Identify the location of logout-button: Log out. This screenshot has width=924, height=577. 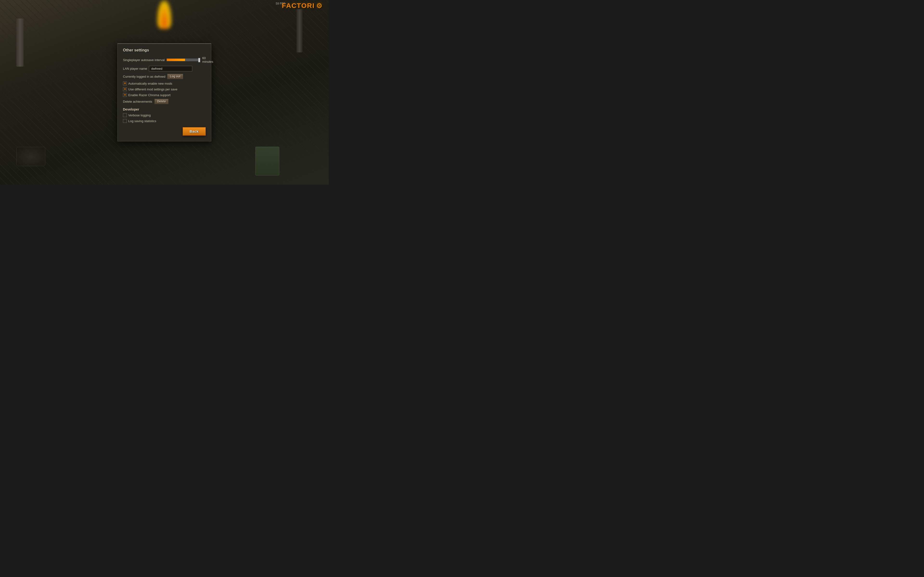
(175, 76).